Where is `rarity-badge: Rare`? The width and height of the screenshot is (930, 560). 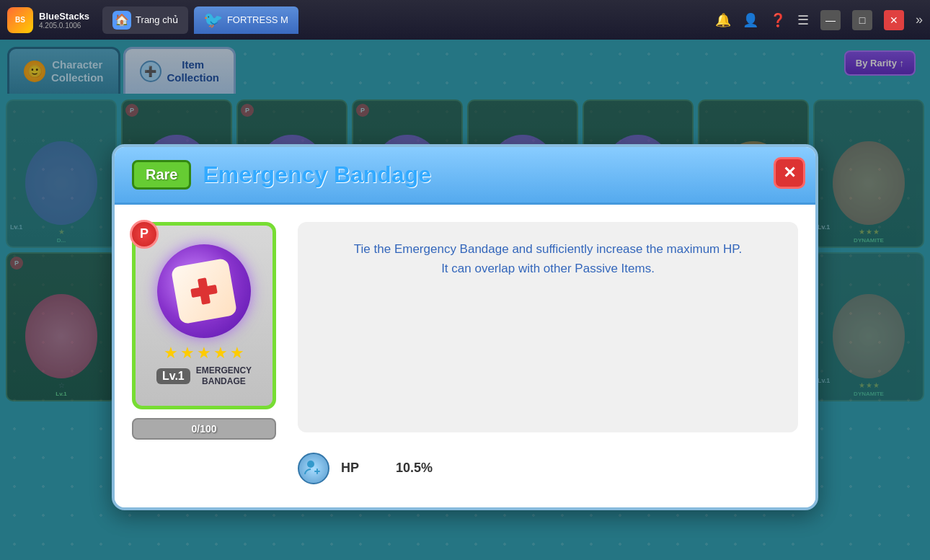 rarity-badge: Rare is located at coordinates (161, 174).